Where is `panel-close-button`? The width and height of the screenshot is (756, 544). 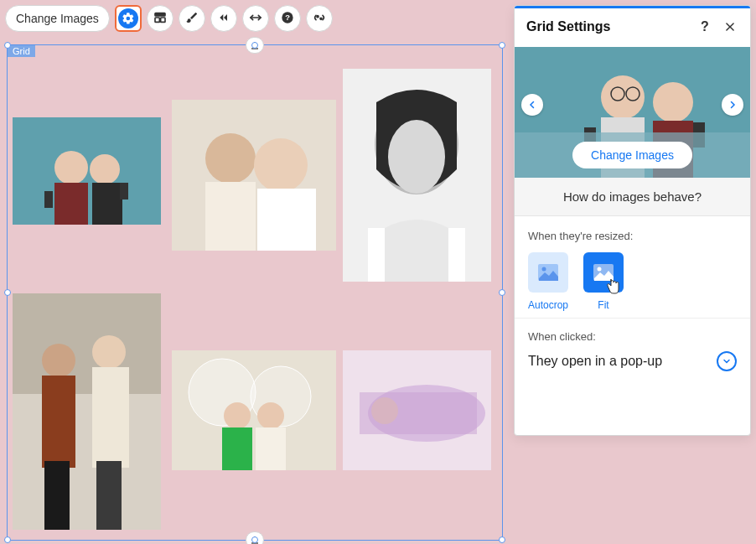 panel-close-button is located at coordinates (730, 27).